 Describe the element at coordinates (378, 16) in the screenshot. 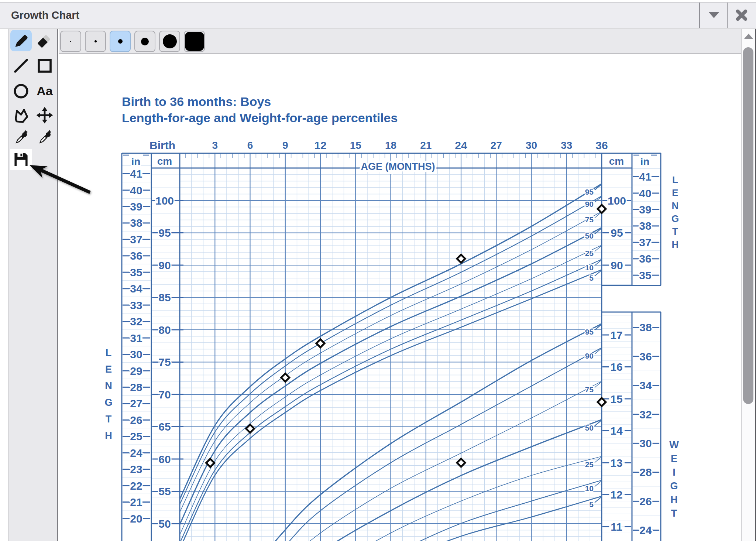

I see `window-titlebar: Growth Chart` at that location.